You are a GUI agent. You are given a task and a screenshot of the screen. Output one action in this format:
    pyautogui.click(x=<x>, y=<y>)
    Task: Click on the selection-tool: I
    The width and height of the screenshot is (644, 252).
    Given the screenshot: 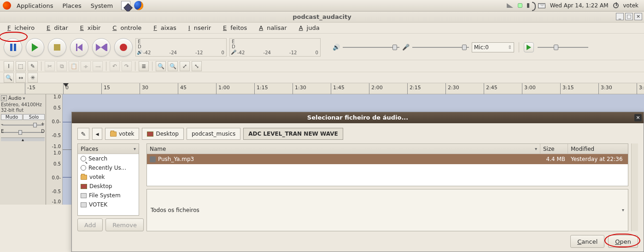 What is the action you would take?
    pyautogui.click(x=9, y=66)
    